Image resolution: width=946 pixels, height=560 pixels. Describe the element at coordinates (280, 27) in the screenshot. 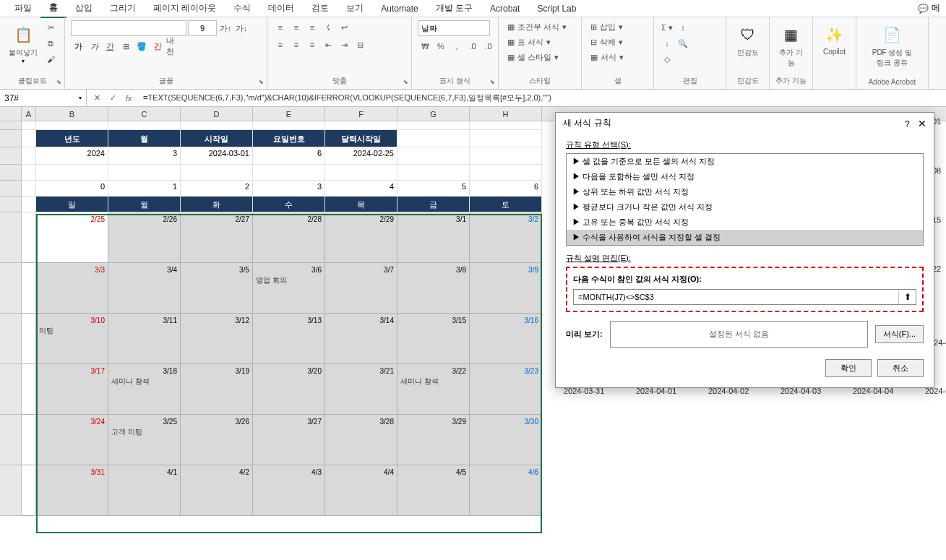

I see `align-top-button: ≡` at that location.